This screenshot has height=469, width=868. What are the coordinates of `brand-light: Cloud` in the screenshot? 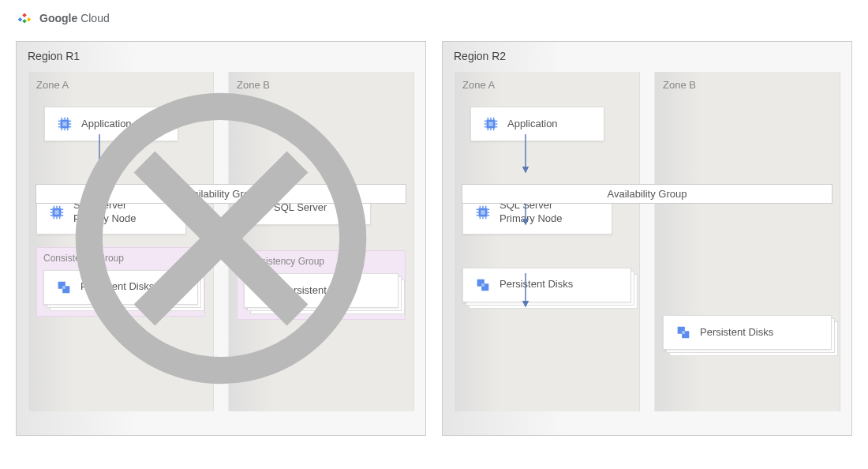 It's located at (95, 18).